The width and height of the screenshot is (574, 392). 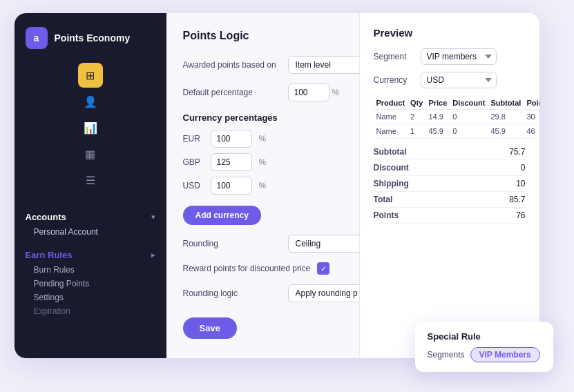 I want to click on usd-input, so click(x=231, y=186).